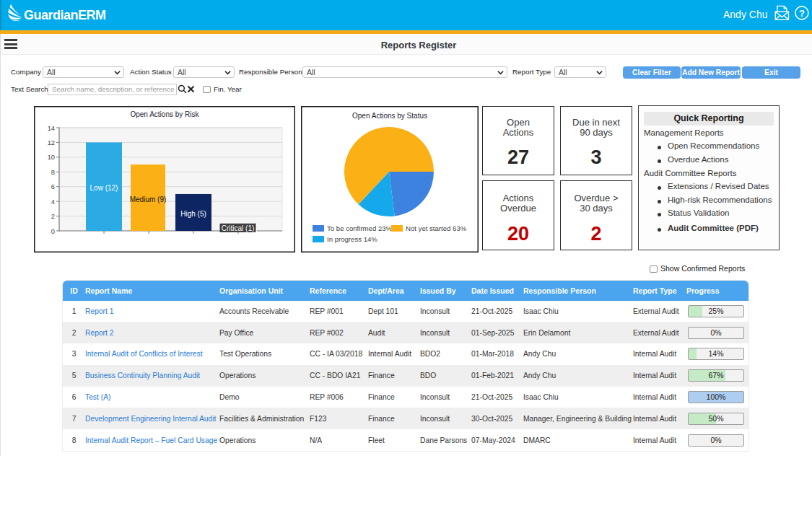  Describe the element at coordinates (53, 172) in the screenshot. I see `svg-text: 8` at that location.